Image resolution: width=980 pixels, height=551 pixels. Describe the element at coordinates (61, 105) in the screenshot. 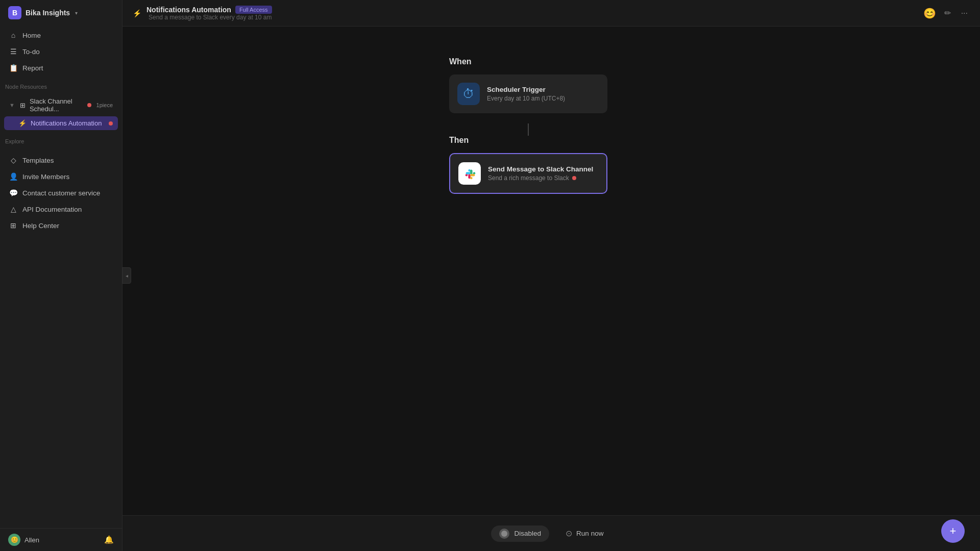

I see `resource-group-slack-header: ▼ ⊞ Slack Channel Schedul... 1piece` at that location.